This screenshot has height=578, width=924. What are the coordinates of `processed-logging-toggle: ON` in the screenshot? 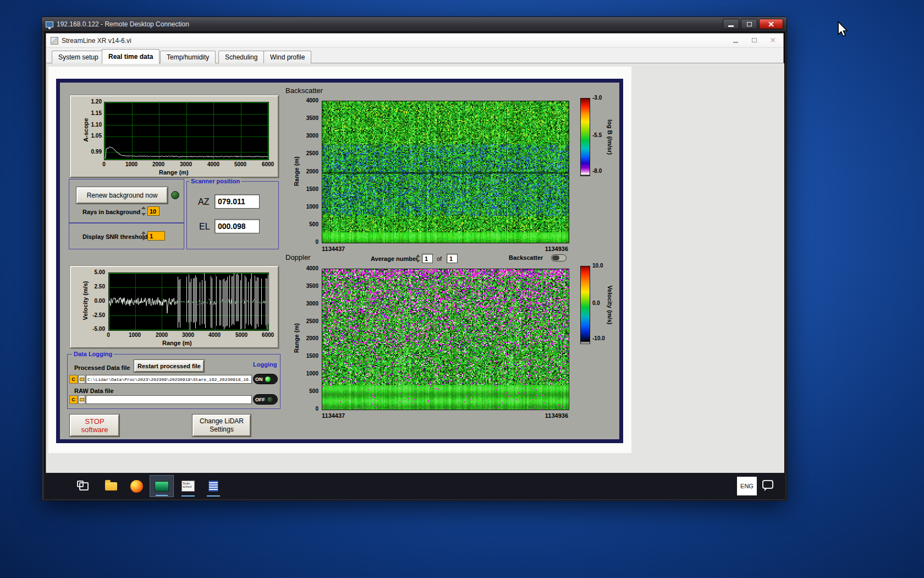 It's located at (265, 379).